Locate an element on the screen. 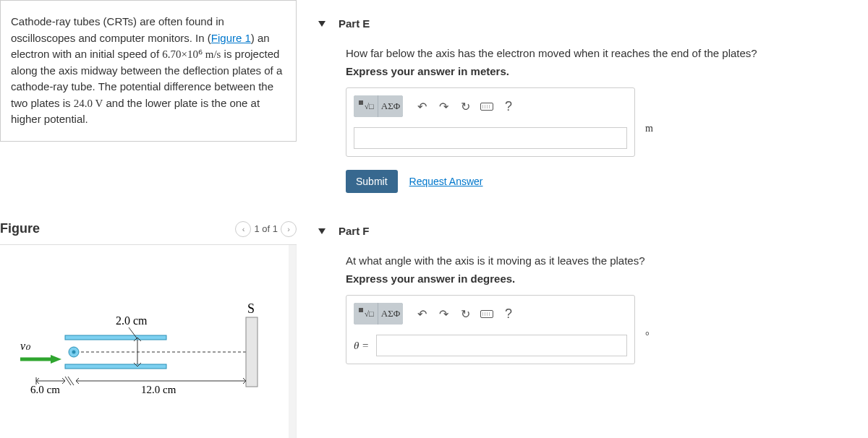 The image size is (868, 438). length-label: 12.0 cm is located at coordinates (159, 390).